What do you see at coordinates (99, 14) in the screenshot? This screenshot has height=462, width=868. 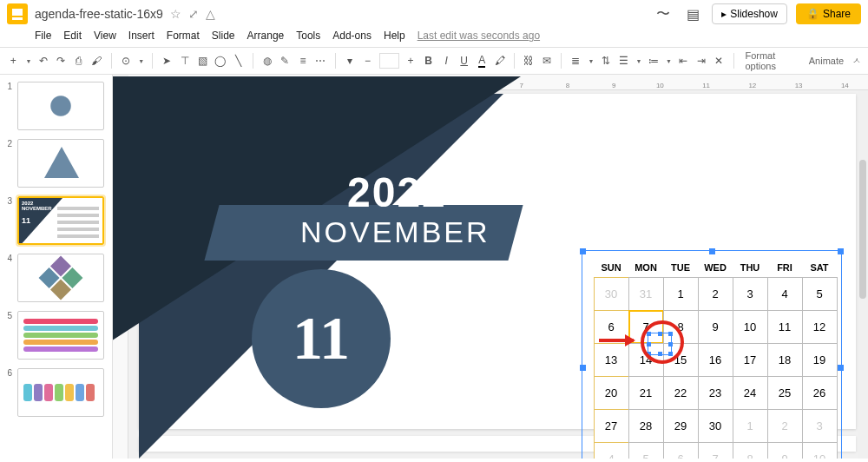 I see `doc-name: agenda-free-static-16x9` at bounding box center [99, 14].